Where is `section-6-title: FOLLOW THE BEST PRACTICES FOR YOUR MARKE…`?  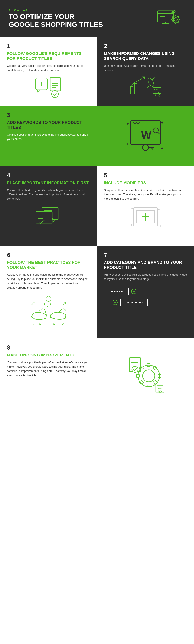 section-6-title: FOLLOW THE BEST PRACTICES FOR YOUR MARKE… is located at coordinates (49, 265).